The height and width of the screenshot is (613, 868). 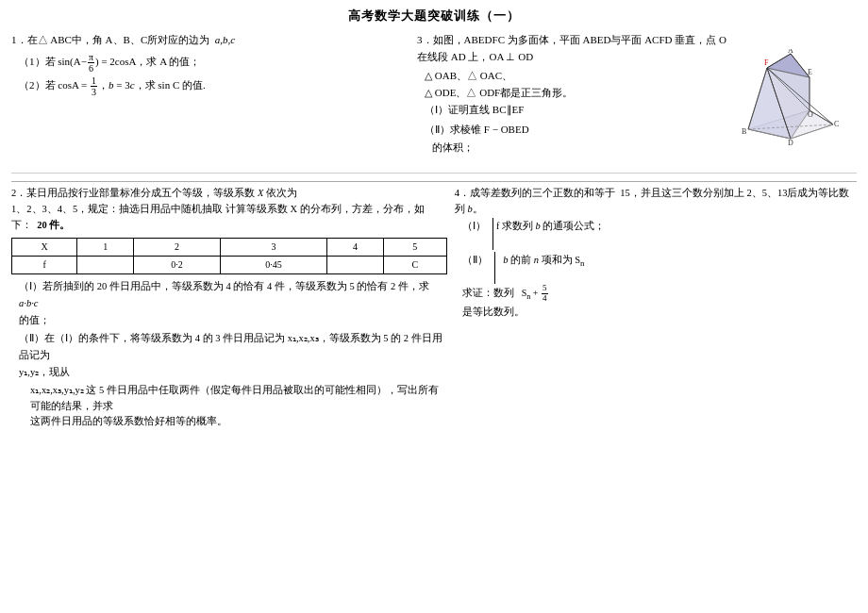 I want to click on svg-text: O, so click(x=810, y=115).